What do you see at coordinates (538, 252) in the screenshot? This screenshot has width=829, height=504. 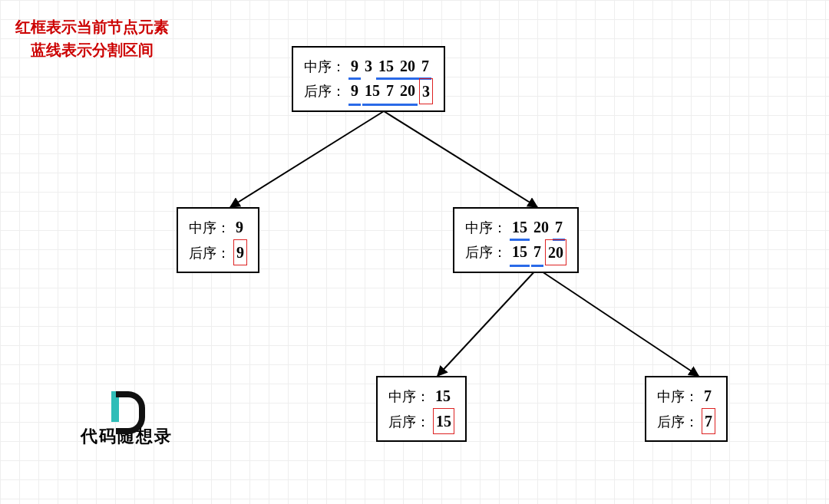 I see `node-20-postorder-seq: 15720` at bounding box center [538, 252].